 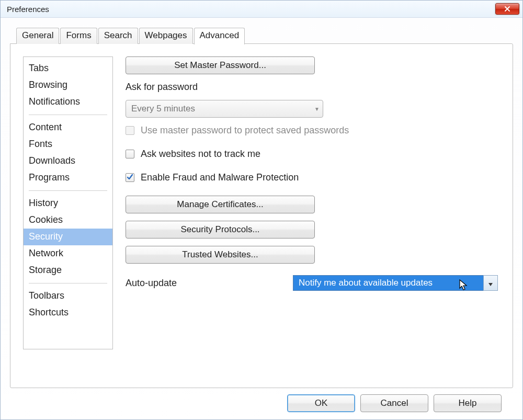 What do you see at coordinates (68, 254) in the screenshot?
I see `sidebar-item-network: Network` at bounding box center [68, 254].